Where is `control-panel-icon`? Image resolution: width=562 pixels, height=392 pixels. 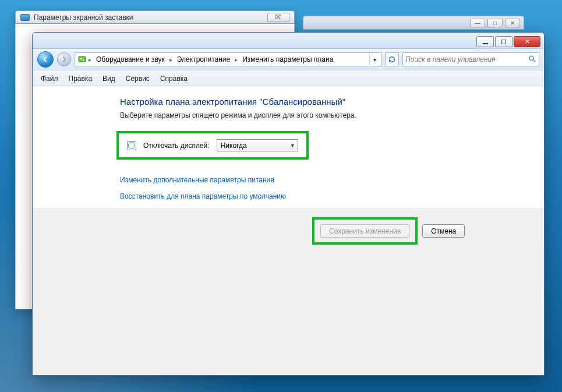
control-panel-icon is located at coordinates (82, 59).